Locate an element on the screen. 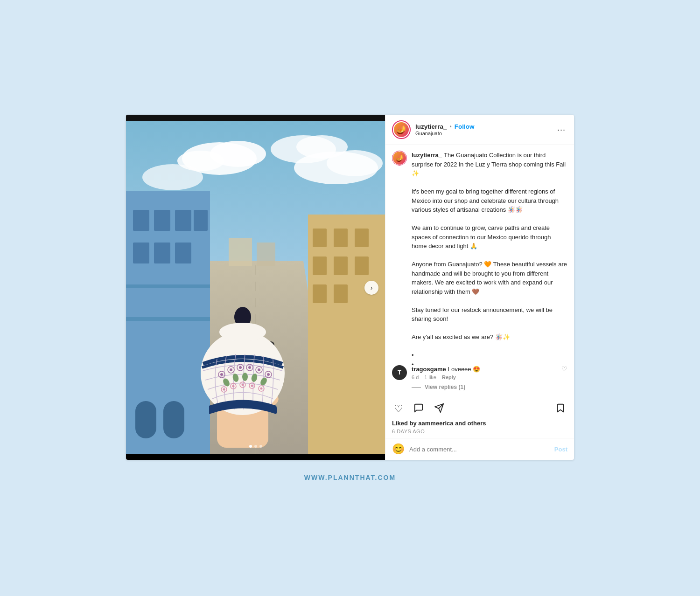 The height and width of the screenshot is (596, 700). post-caption-area: 🪔 luzytierra_The Guanajuato Collection i… is located at coordinates (480, 255).